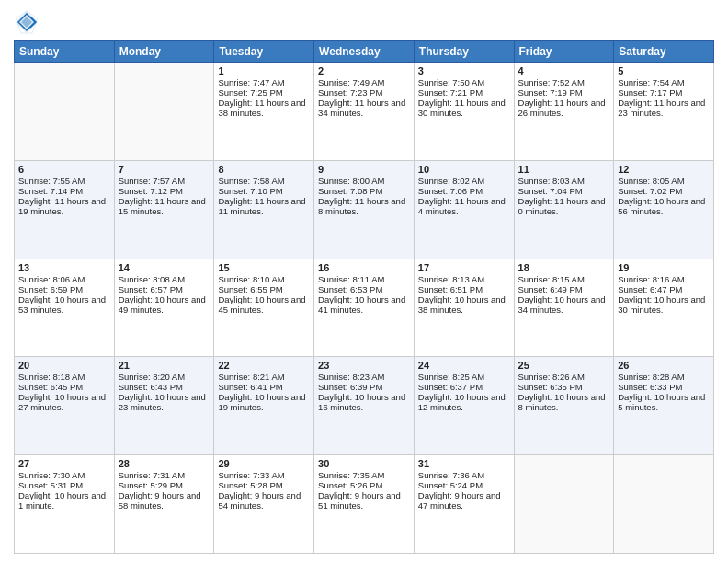 The width and height of the screenshot is (728, 563). What do you see at coordinates (364, 83) in the screenshot?
I see `day-info-line: Sunrise: 7:49 AM` at bounding box center [364, 83].